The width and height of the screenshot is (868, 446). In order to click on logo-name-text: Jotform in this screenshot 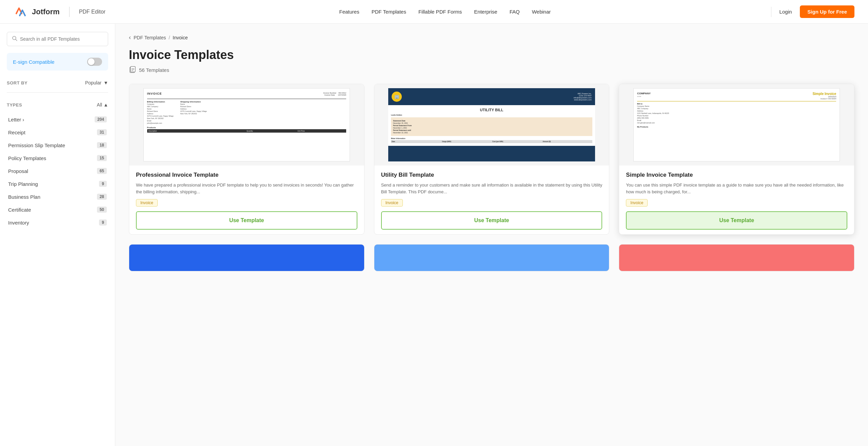, I will do `click(46, 12)`.